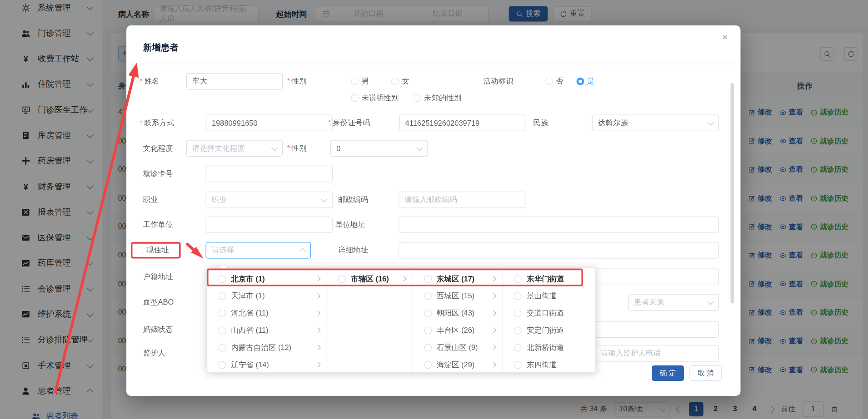 The image size is (868, 419). What do you see at coordinates (395, 82) in the screenshot?
I see `radio-female` at bounding box center [395, 82].